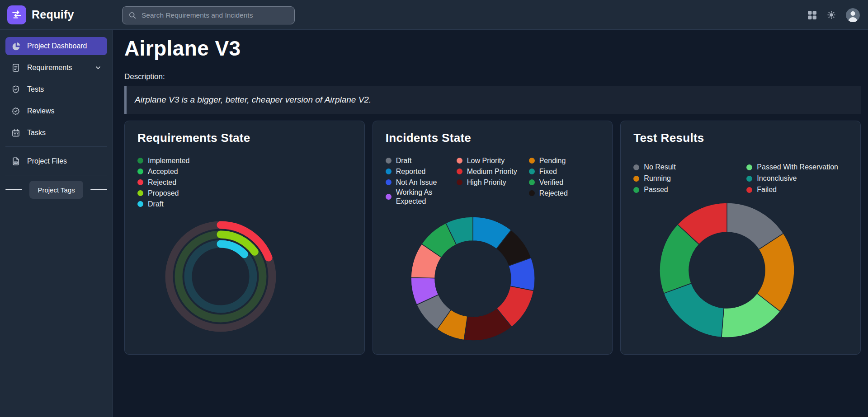 The image size is (868, 417). What do you see at coordinates (253, 100) in the screenshot?
I see `description-text: Airplane V3 is a bigger, better, cheaper…` at bounding box center [253, 100].